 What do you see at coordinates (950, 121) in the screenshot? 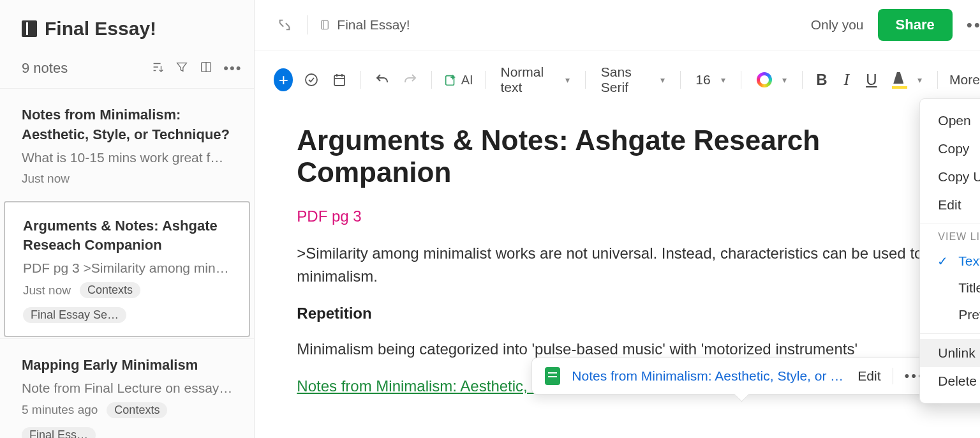
I see `ctx-open: Open` at bounding box center [950, 121].